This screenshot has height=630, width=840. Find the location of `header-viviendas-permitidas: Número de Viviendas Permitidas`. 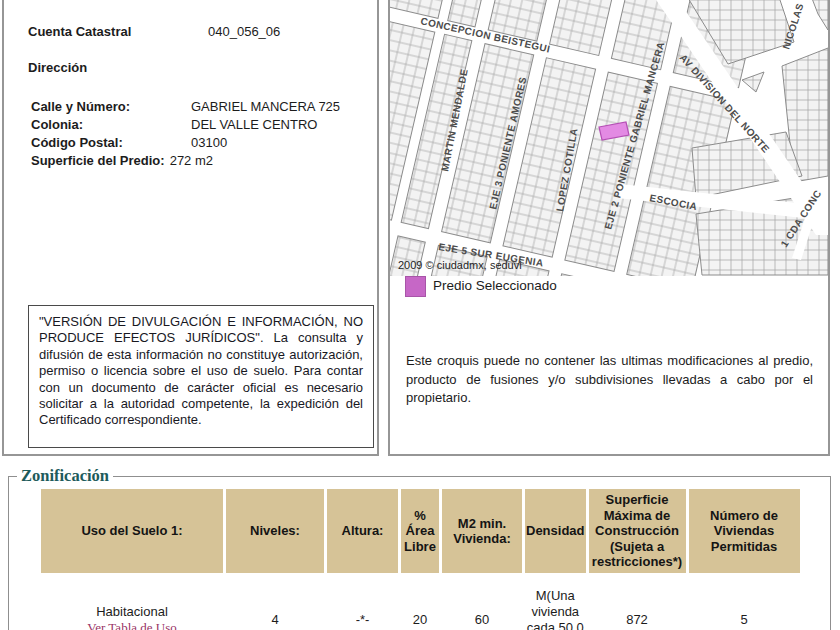

header-viviendas-permitidas: Número de Viviendas Permitidas is located at coordinates (744, 531).